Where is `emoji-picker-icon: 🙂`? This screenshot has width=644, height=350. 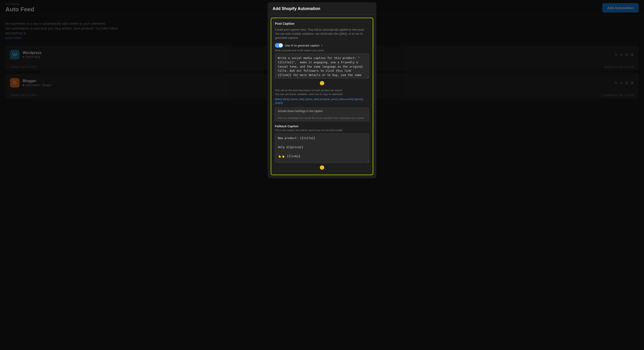
emoji-picker-icon: 🙂 is located at coordinates (322, 83).